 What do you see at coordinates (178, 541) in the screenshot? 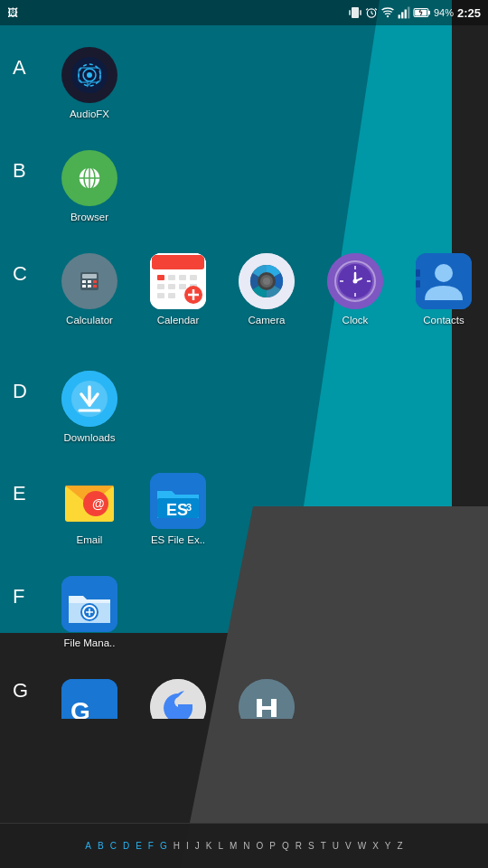
I see `esfile-label: ES File Ex..` at bounding box center [178, 541].